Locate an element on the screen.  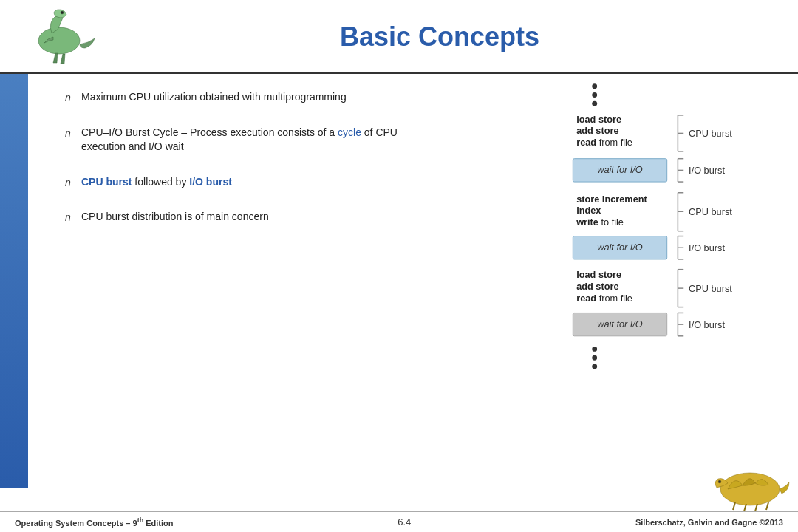
brace-cpu3: CPU burst is located at coordinates (711, 288).